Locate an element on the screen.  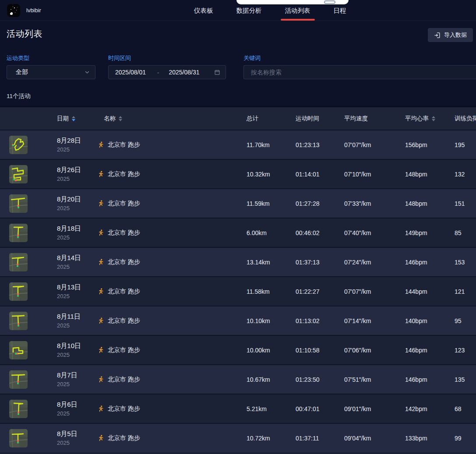
table-header-row: 日期 名称 总计 运动时间 平均速度 平均心率 训练负荷 is located at coordinates (238, 118).